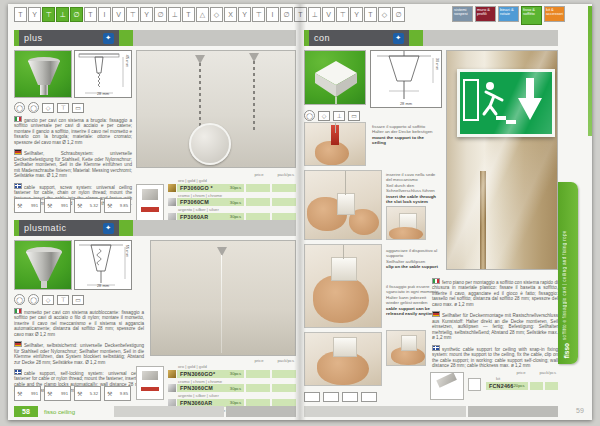  I want to click on drawing-dimension-bottom: 28 mm, so click(103, 94).